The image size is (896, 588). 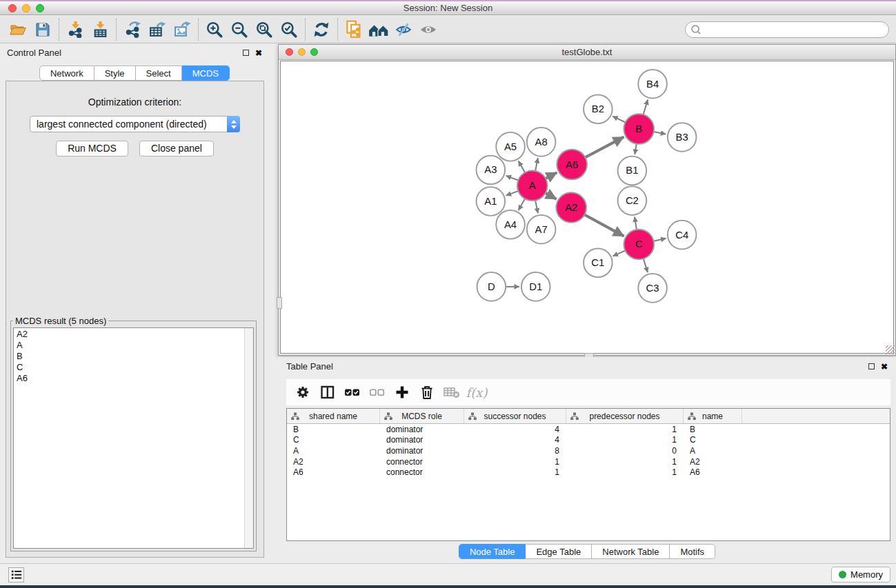 I want to click on mcds-result-item: A6, so click(x=134, y=378).